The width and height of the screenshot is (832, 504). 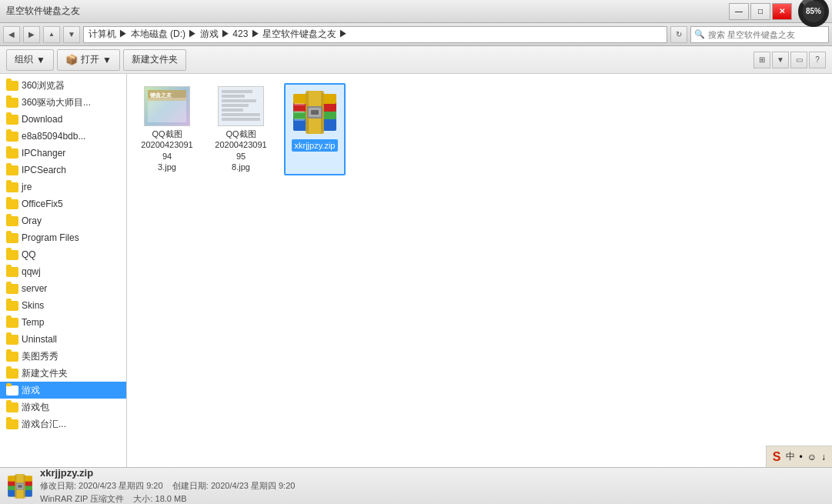 What do you see at coordinates (790, 60) in the screenshot?
I see `view-buttons: ⊞ ▼ ▭ ?` at bounding box center [790, 60].